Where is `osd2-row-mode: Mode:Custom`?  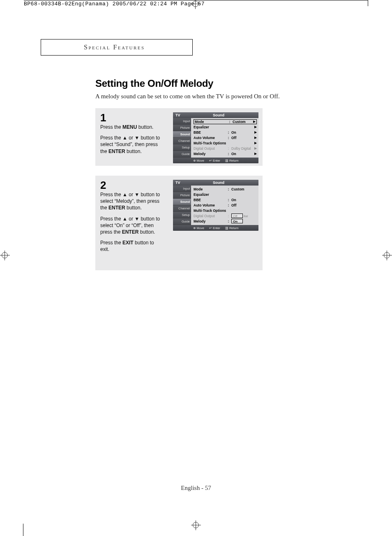 osd2-row-mode: Mode:Custom is located at coordinates (225, 189).